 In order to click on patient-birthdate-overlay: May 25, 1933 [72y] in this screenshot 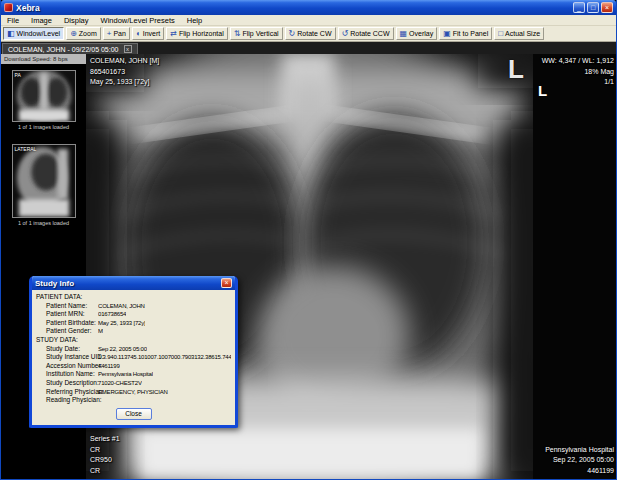, I will do `click(124, 82)`.